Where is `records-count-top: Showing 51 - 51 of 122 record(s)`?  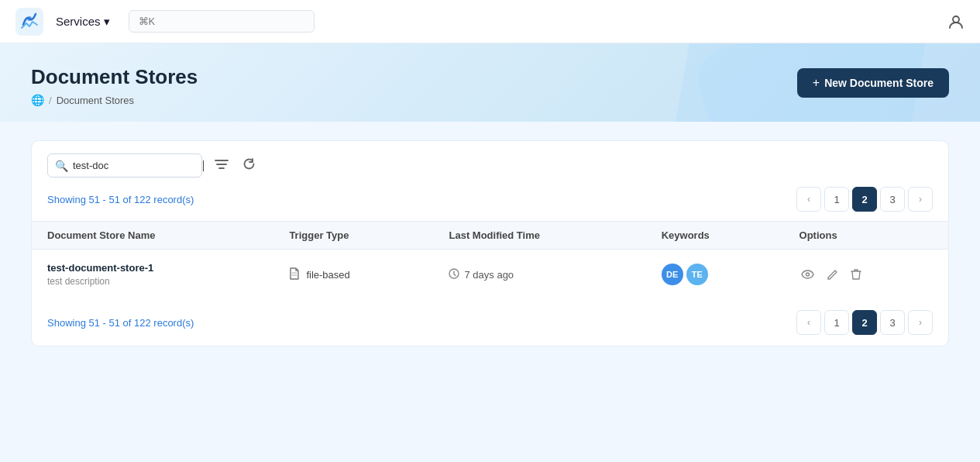
records-count-top: Showing 51 - 51 of 122 record(s) is located at coordinates (121, 200).